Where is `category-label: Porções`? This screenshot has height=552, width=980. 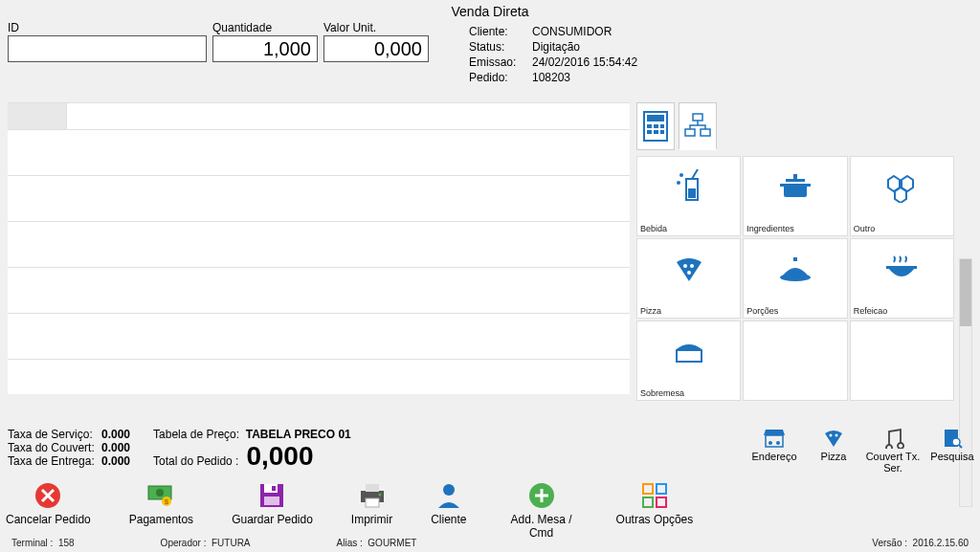 category-label: Porções is located at coordinates (762, 311).